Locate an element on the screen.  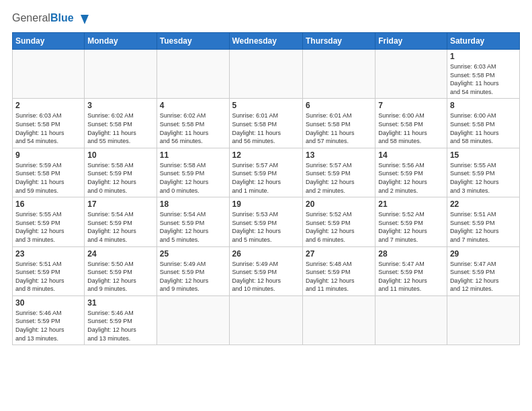
day-number: 5 is located at coordinates (266, 105).